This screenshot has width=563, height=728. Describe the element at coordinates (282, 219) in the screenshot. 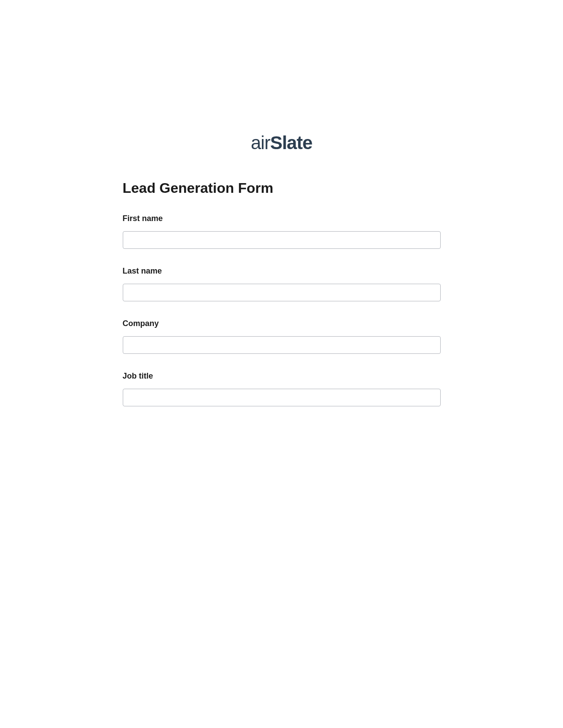

I see `first-name-label: First name` at that location.